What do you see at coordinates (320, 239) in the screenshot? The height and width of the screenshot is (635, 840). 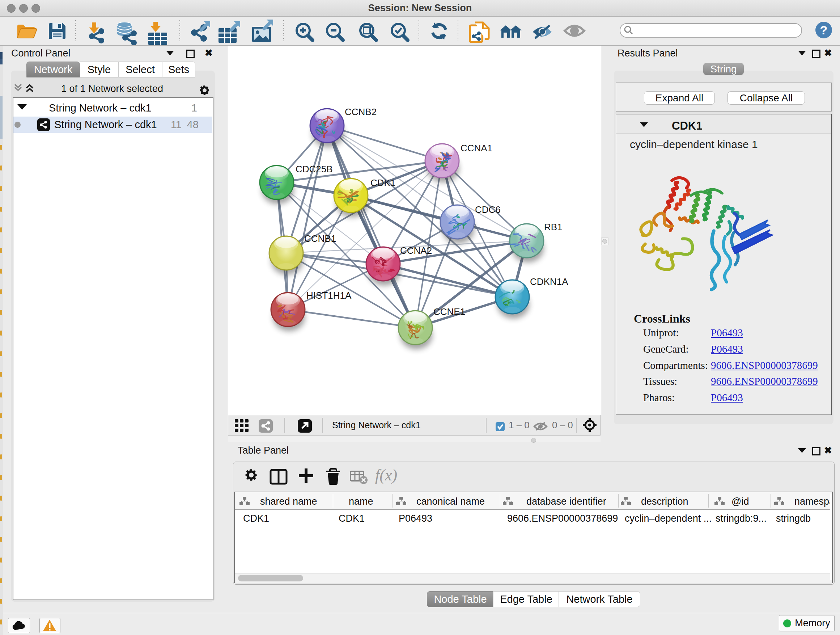 I see `svg-text: CCNB1` at bounding box center [320, 239].